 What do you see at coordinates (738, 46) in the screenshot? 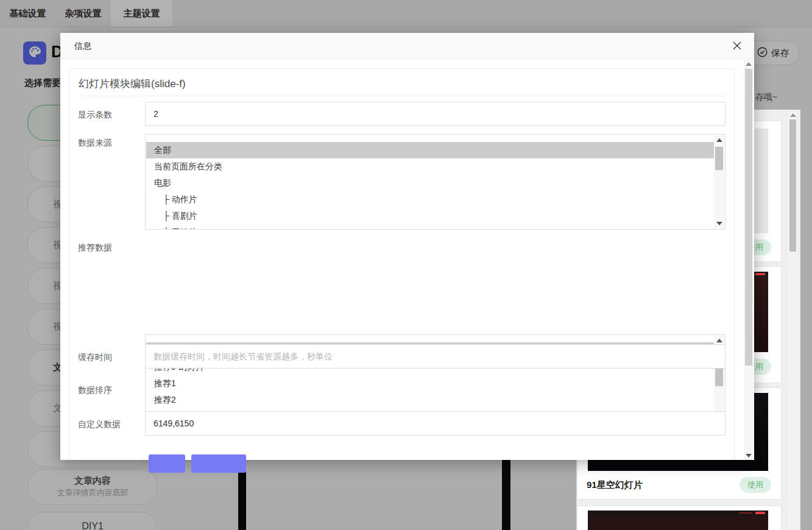
I see `close-icon` at bounding box center [738, 46].